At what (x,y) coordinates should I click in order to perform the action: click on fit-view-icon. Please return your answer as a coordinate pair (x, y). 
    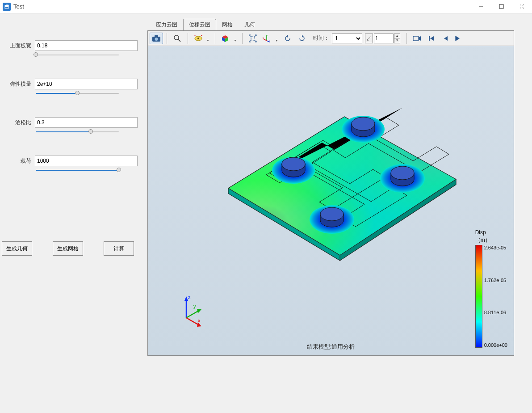
    Looking at the image, I should click on (253, 38).